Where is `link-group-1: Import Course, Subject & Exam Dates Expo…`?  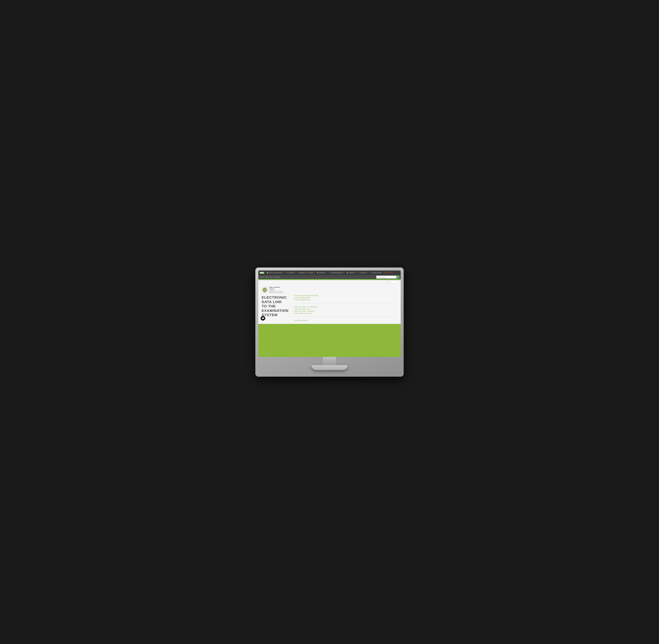 link-group-1: Import Course, Subject & Exam Dates Expo… is located at coordinates (346, 298).